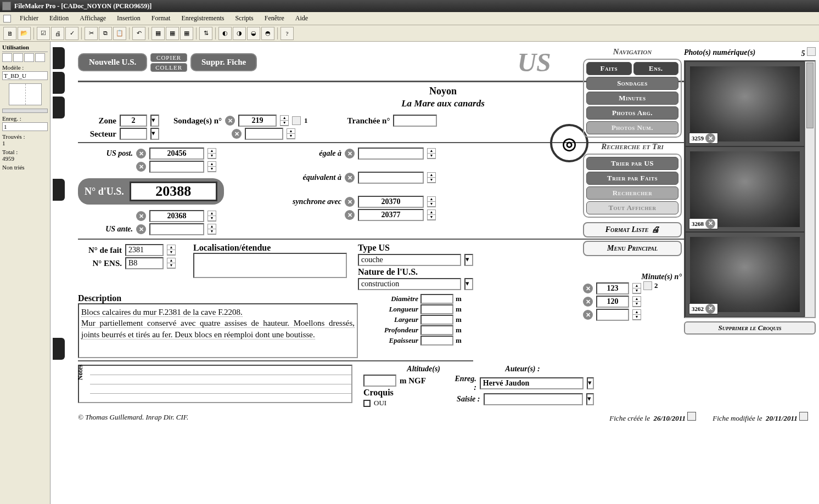 The image size is (819, 504). Describe the element at coordinates (141, 167) in the screenshot. I see `uspost-clear2-icon: ✕` at that location.